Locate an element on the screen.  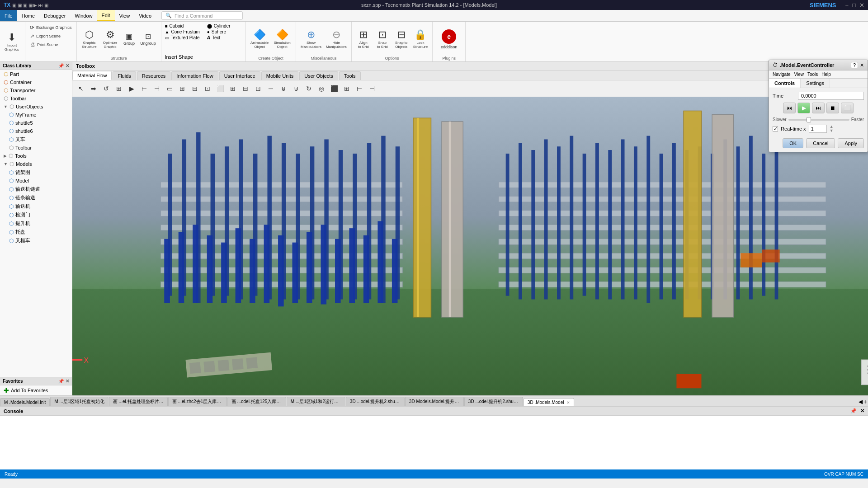
graphic-structure-btn: ⬡ GraphicStructure is located at coordinates (90, 39).